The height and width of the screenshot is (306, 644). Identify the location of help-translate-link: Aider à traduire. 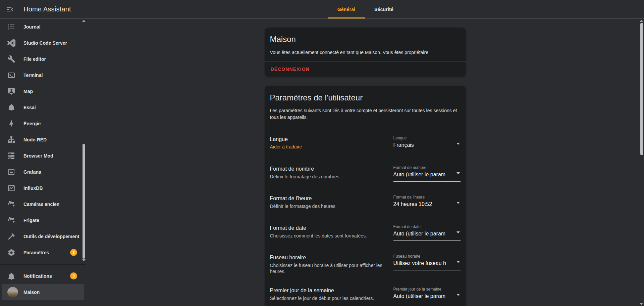
(286, 147).